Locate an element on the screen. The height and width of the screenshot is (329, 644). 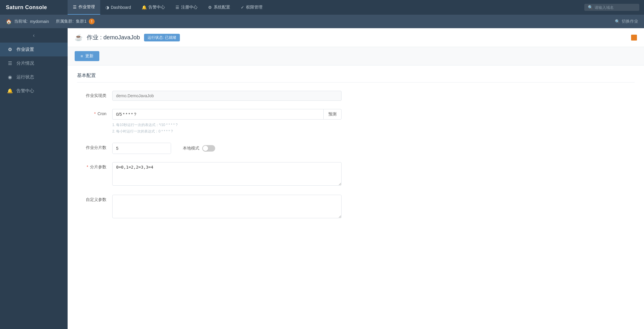
custom-params-row: 自定义参数 is located at coordinates (356, 207).